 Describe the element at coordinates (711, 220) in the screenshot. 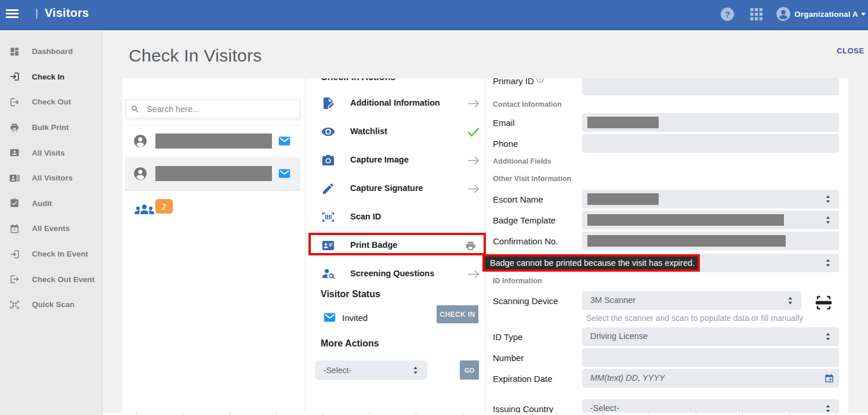

I see `field-badge-template-select` at that location.